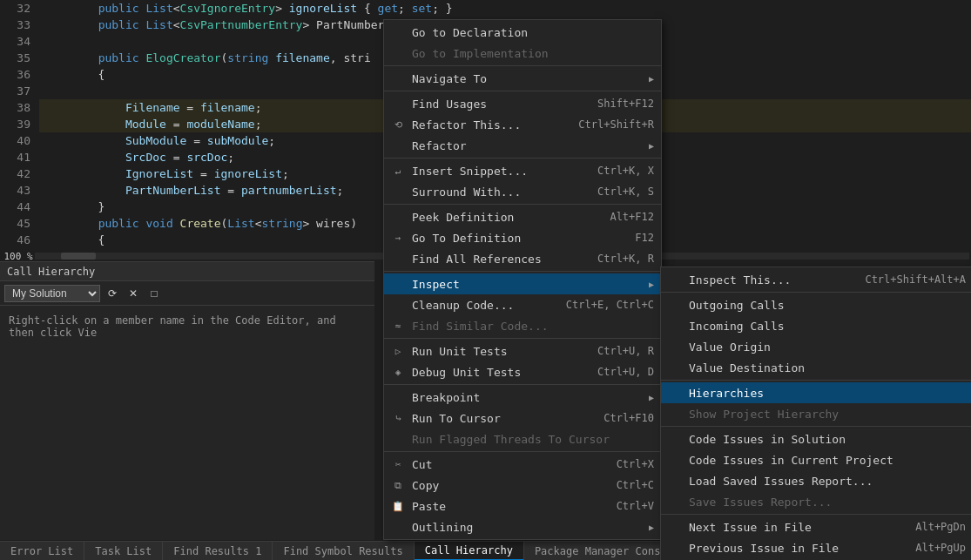  I want to click on line-number: 41, so click(19, 157).